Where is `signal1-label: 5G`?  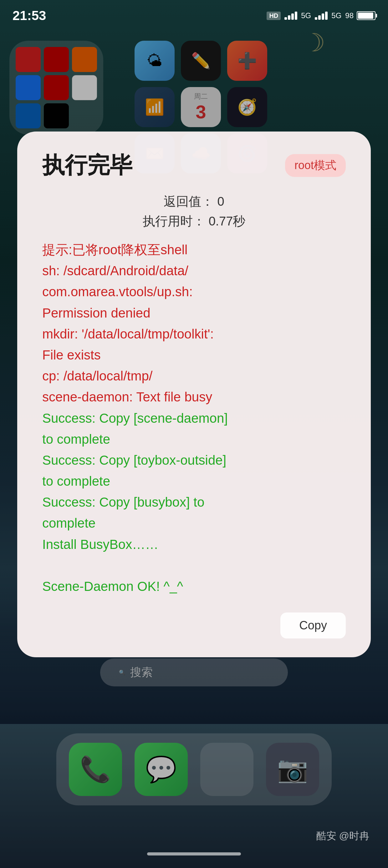 signal1-label: 5G is located at coordinates (306, 16).